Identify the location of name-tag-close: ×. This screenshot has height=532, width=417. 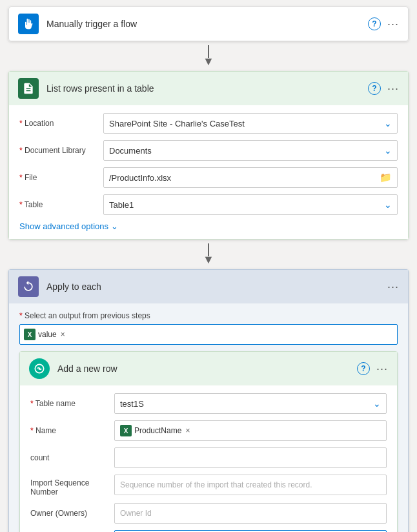
(187, 431).